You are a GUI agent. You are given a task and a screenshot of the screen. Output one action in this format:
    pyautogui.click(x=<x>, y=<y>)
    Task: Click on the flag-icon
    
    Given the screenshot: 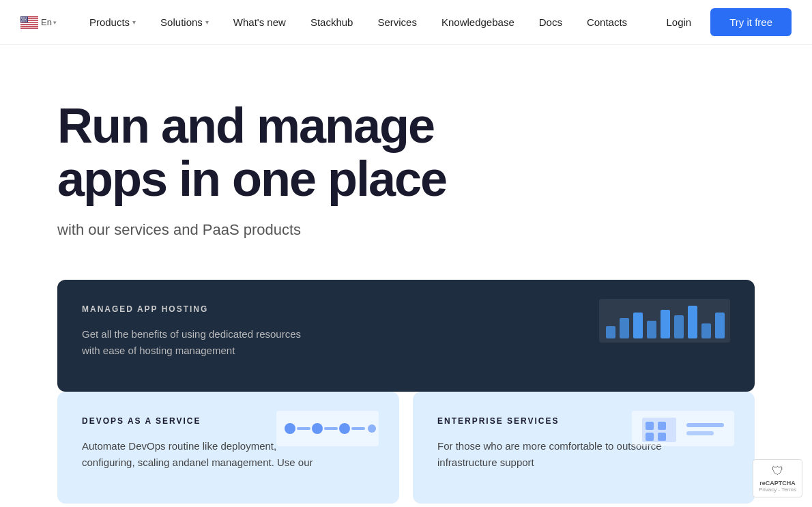 What is the action you would take?
    pyautogui.click(x=29, y=23)
    